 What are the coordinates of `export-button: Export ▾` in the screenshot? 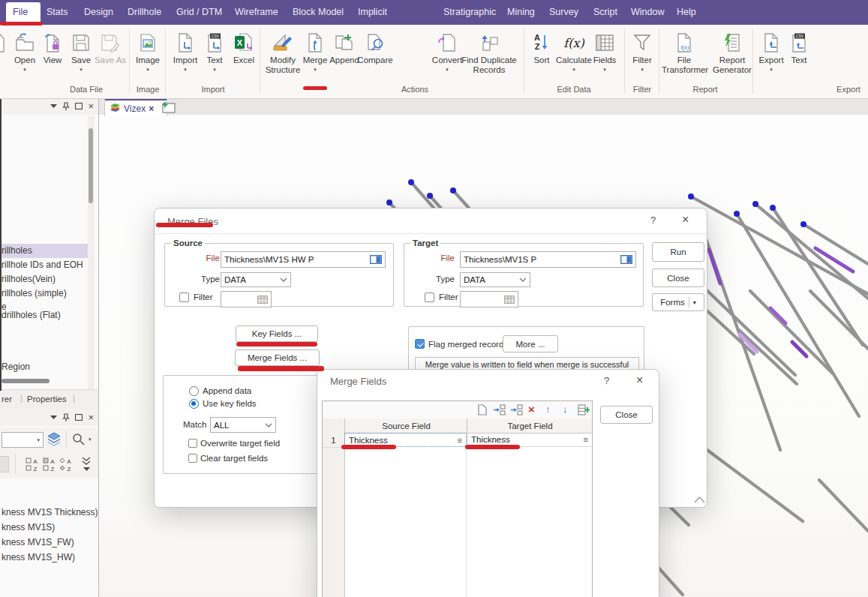 It's located at (771, 51).